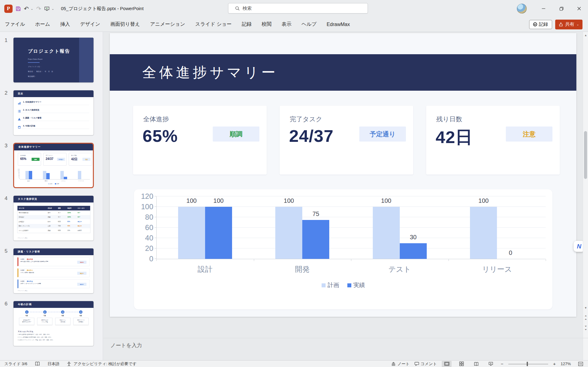 The image size is (588, 367). What do you see at coordinates (82, 262) in the screenshot?
I see `risk-status-badge: 対応中` at bounding box center [82, 262].